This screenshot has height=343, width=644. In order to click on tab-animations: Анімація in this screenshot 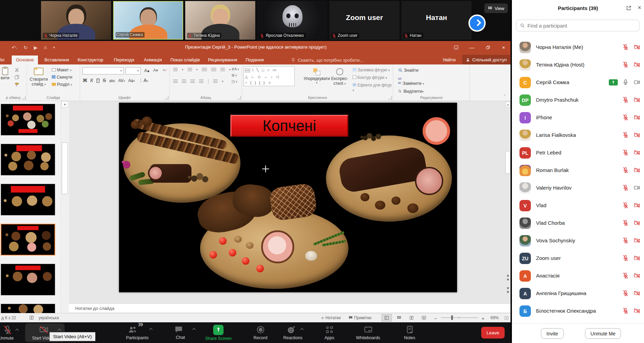, I will do `click(153, 60)`.